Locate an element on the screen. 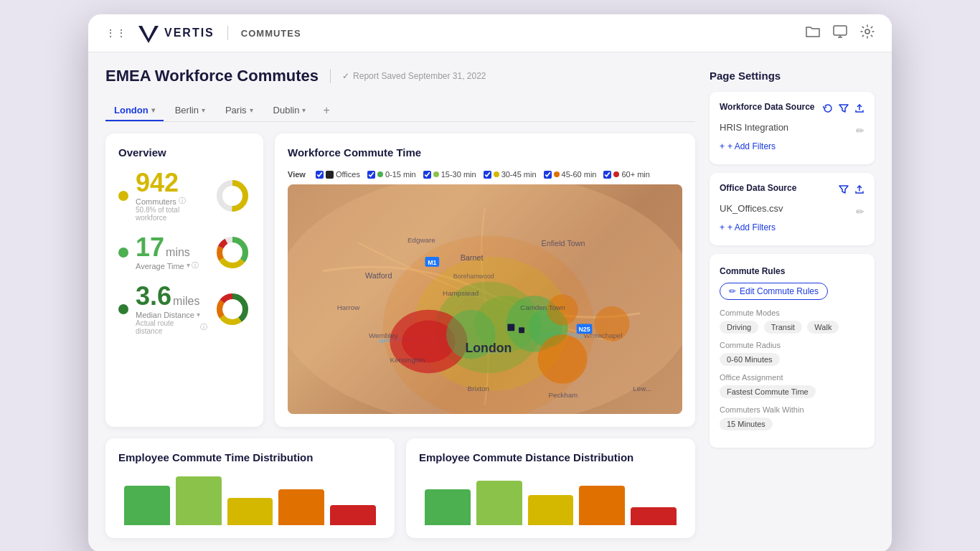 This screenshot has height=551, width=980. distance-distribution-card: Employee Commute Distance Distribution is located at coordinates (551, 488).